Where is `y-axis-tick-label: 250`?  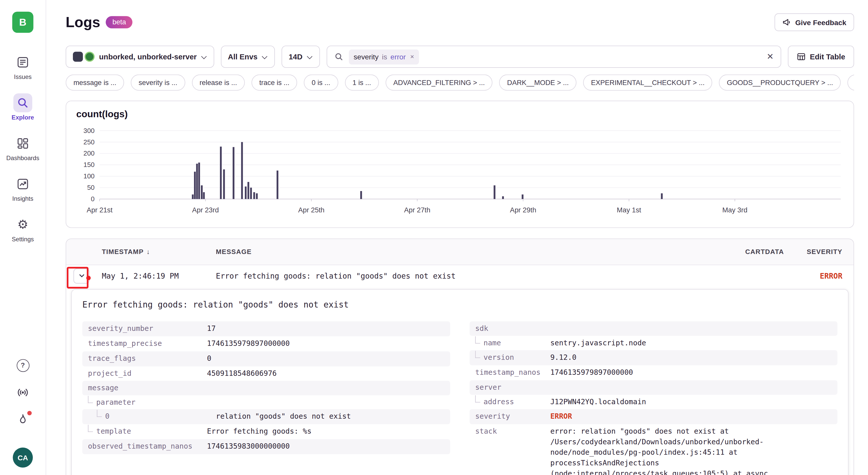 y-axis-tick-label: 250 is located at coordinates (89, 142).